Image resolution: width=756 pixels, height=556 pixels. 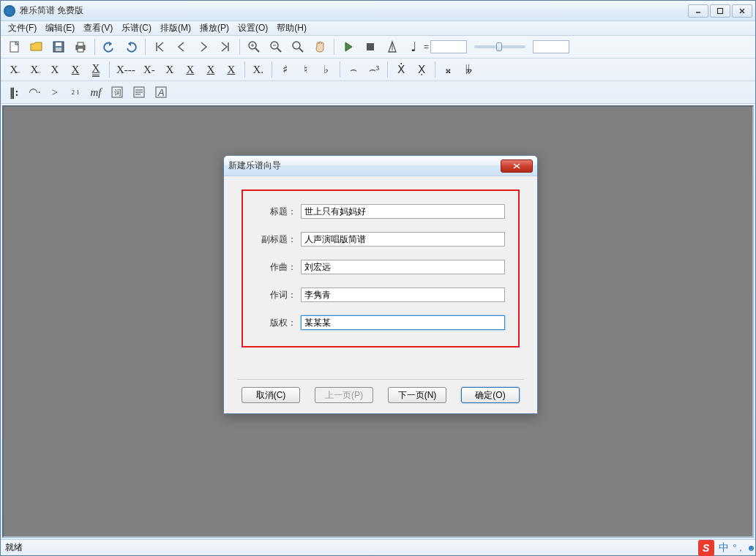 What do you see at coordinates (203, 47) in the screenshot?
I see `next-page-button` at bounding box center [203, 47].